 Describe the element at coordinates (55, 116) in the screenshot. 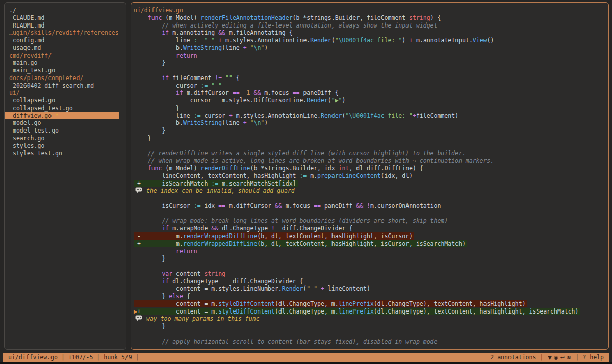

I see `modified-star: *` at that location.